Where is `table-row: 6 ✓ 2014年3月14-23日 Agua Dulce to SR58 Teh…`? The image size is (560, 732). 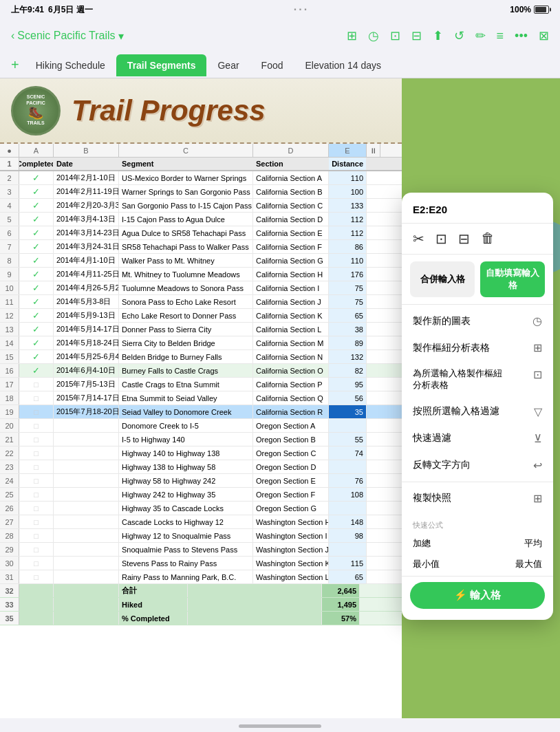
table-row: 6 ✓ 2014年3月14-23日 Agua Dulce to SR58 Teh… is located at coordinates (201, 233).